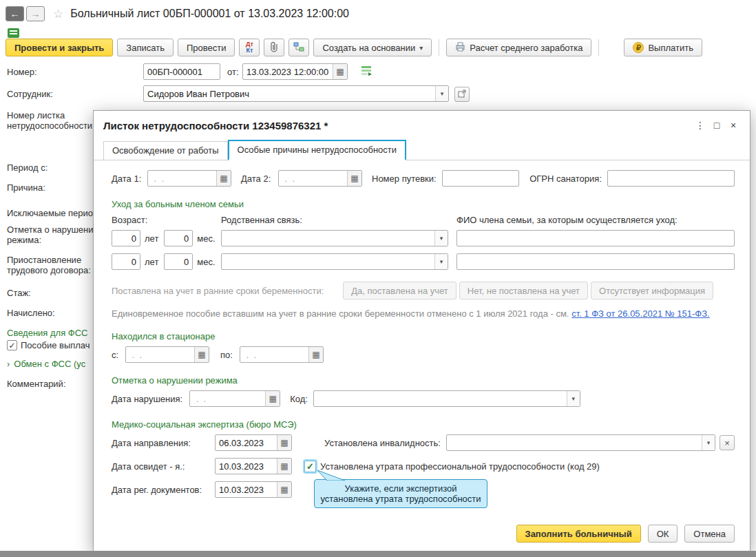 Image resolution: width=756 pixels, height=557 pixels. Describe the element at coordinates (717, 125) in the screenshot. I see `dialog-maximize-button: □` at that location.